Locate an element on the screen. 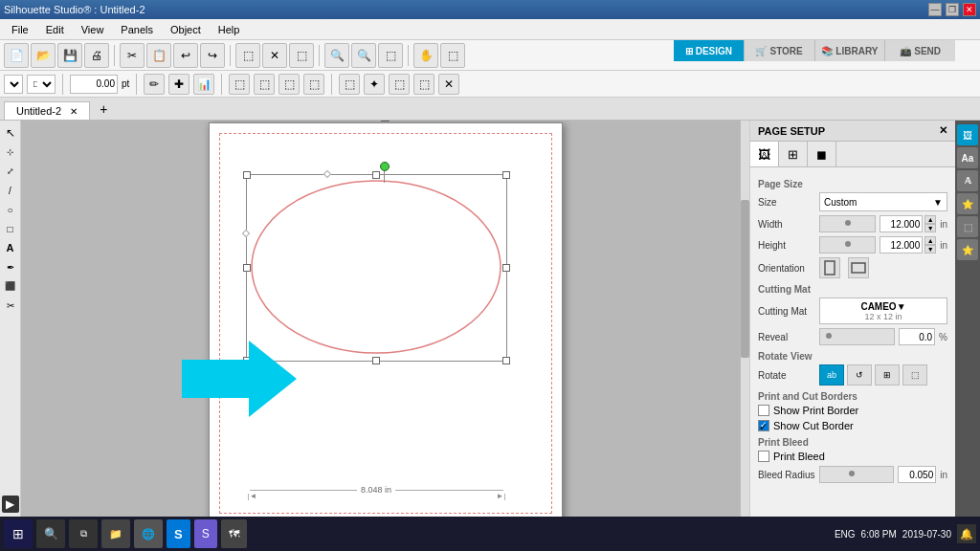 The image size is (980, 551). tab-send: 📠 SEND is located at coordinates (920, 51).